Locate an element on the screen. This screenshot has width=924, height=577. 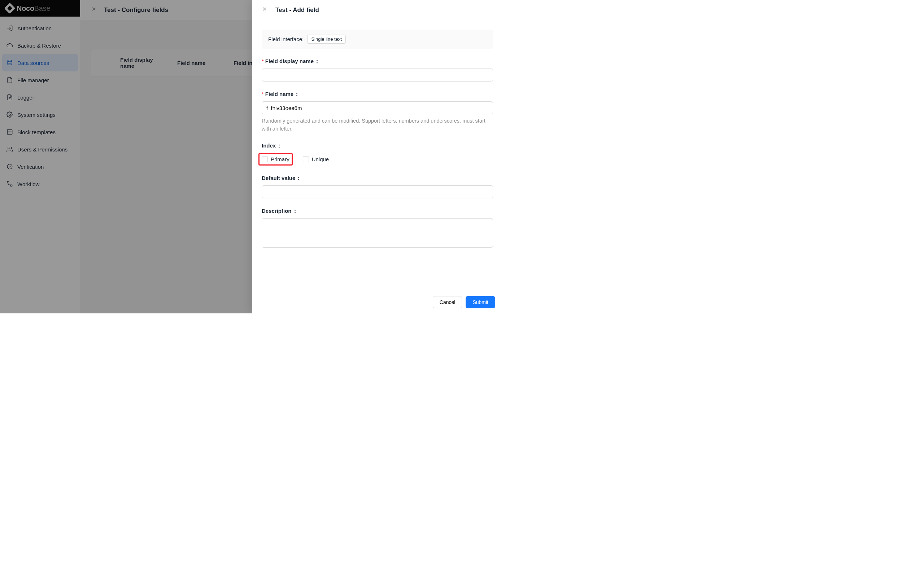
drawer-body: Field interface: Single line text *Field… is located at coordinates (377, 156).